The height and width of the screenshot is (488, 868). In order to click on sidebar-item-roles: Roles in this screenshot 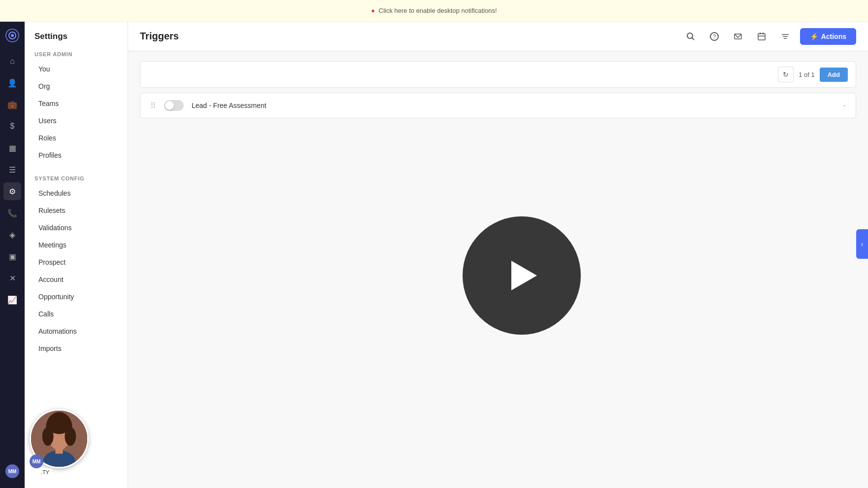, I will do `click(76, 138)`.